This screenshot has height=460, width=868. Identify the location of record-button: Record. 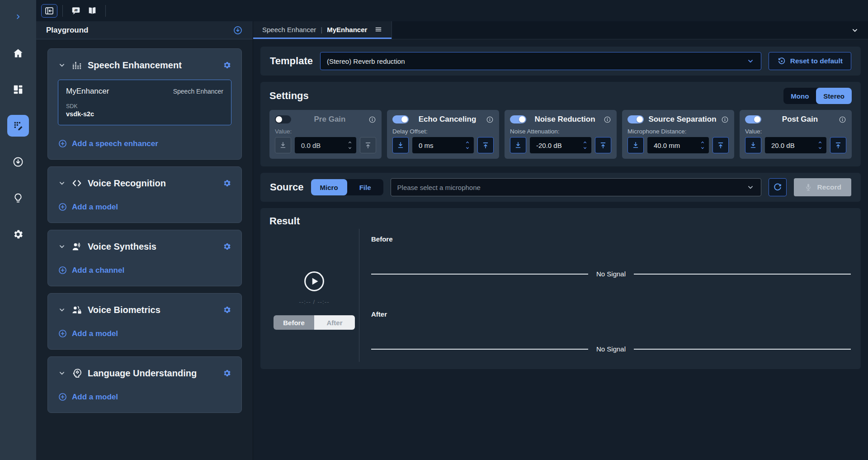
(823, 187).